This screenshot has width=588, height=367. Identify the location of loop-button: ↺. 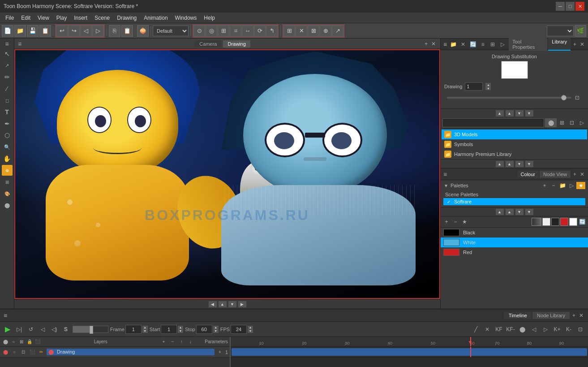
(31, 329).